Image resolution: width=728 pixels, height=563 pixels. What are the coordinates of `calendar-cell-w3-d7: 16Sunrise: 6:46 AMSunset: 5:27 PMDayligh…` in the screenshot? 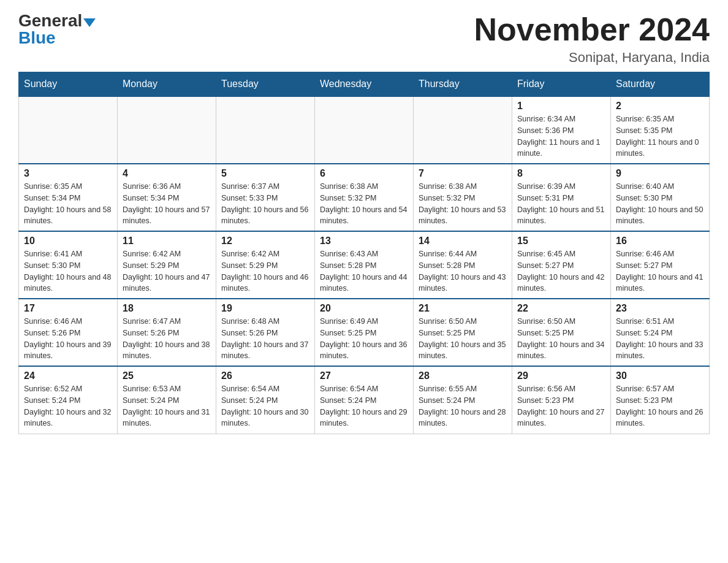 It's located at (661, 265).